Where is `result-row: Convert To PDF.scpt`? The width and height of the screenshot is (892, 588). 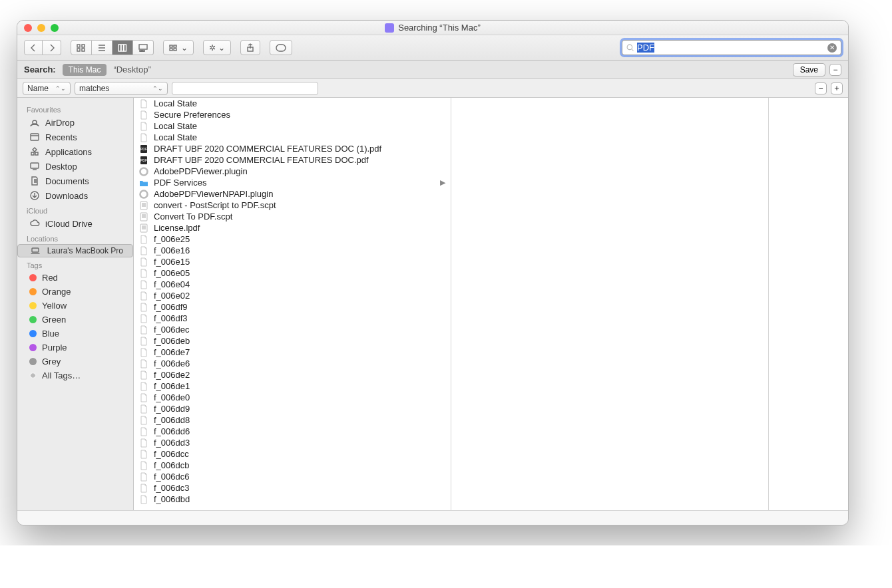 result-row: Convert To PDF.scpt is located at coordinates (292, 217).